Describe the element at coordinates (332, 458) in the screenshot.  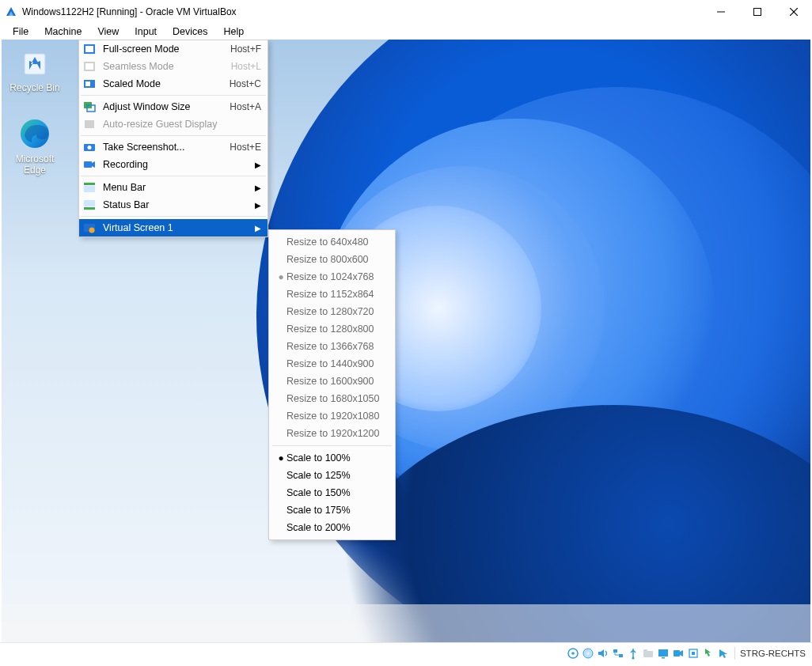
I see `submenu-item-scale: ●Scale to 100%` at that location.